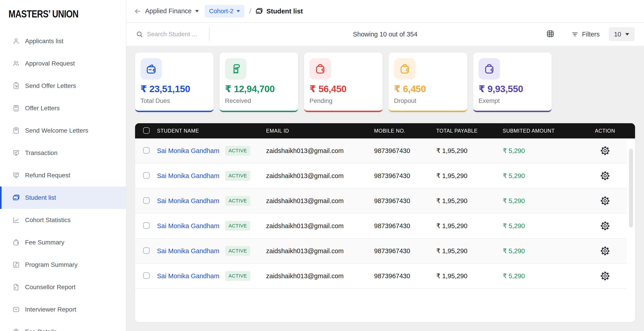 The height and width of the screenshot is (331, 644). What do you see at coordinates (512, 101) in the screenshot?
I see `stat-label: Exempt` at bounding box center [512, 101].